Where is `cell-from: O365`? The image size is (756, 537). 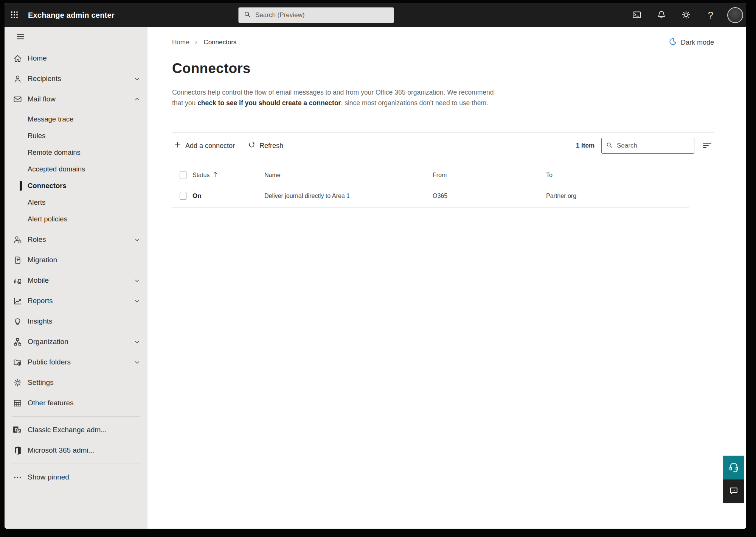 cell-from: O365 is located at coordinates (486, 196).